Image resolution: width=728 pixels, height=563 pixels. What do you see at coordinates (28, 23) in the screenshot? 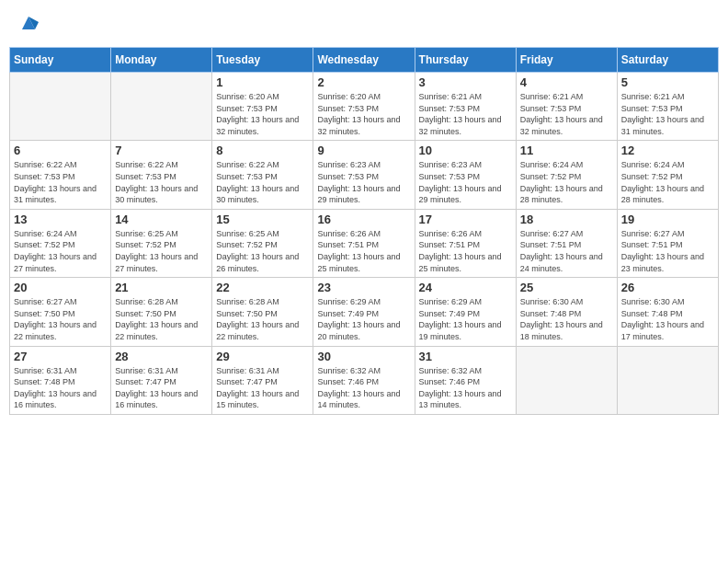
I see `logo-icon` at bounding box center [28, 23].